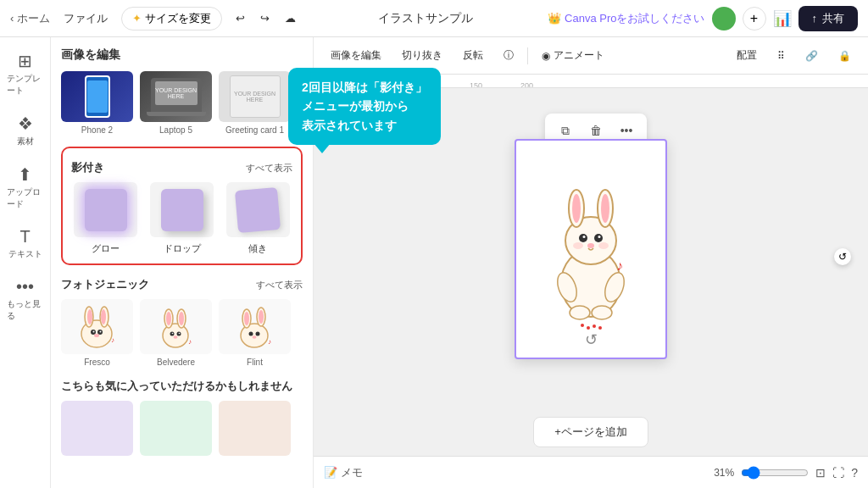  What do you see at coordinates (25, 187) in the screenshot?
I see `sidebar-item-upload: ⬆ アップロード` at bounding box center [25, 187].